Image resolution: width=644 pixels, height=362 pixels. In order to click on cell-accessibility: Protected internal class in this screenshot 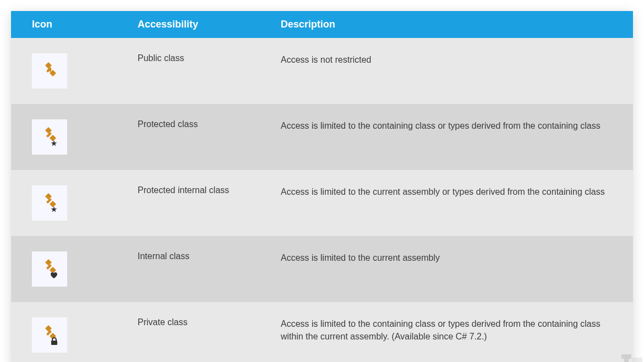, I will do `click(198, 203)`.